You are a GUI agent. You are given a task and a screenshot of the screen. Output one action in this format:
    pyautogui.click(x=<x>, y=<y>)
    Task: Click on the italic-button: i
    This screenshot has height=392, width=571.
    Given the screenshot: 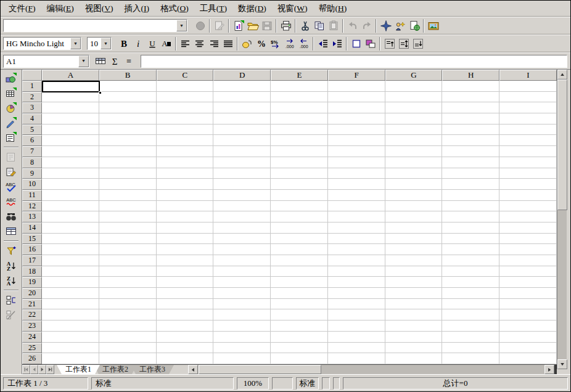 What is the action you would take?
    pyautogui.click(x=138, y=44)
    